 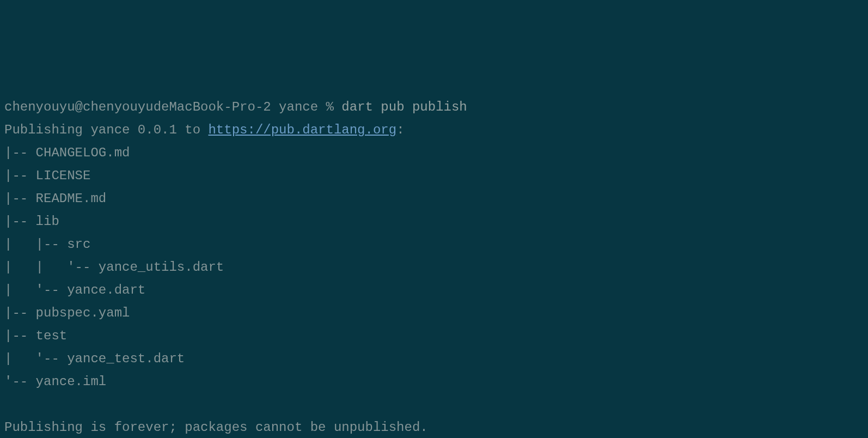 I want to click on tree-line: | | '-- yance_utils.dart, so click(x=114, y=267).